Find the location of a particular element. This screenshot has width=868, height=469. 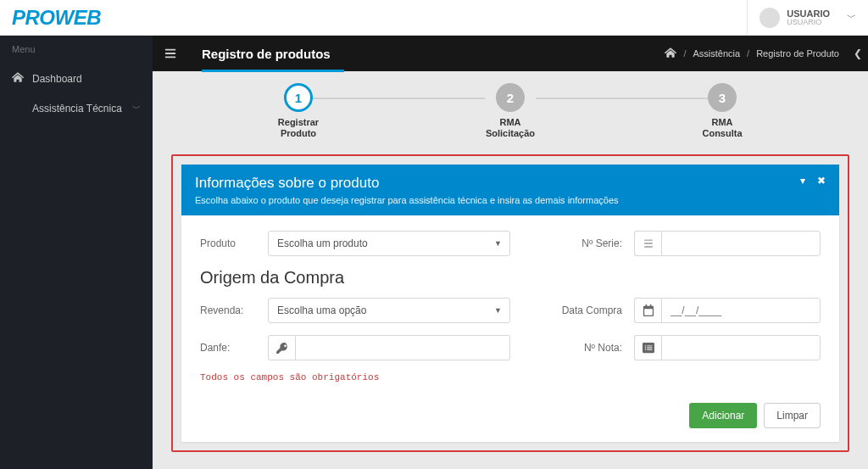

step-circle: 1 is located at coordinates (298, 98).